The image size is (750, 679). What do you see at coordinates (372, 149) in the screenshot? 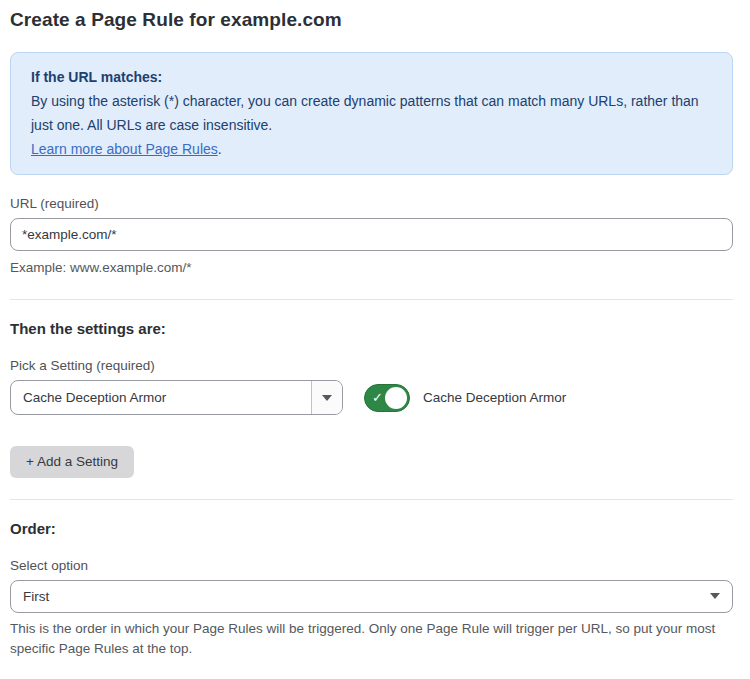
I see `info-box-link-line: Learn more about Page Rules.` at bounding box center [372, 149].